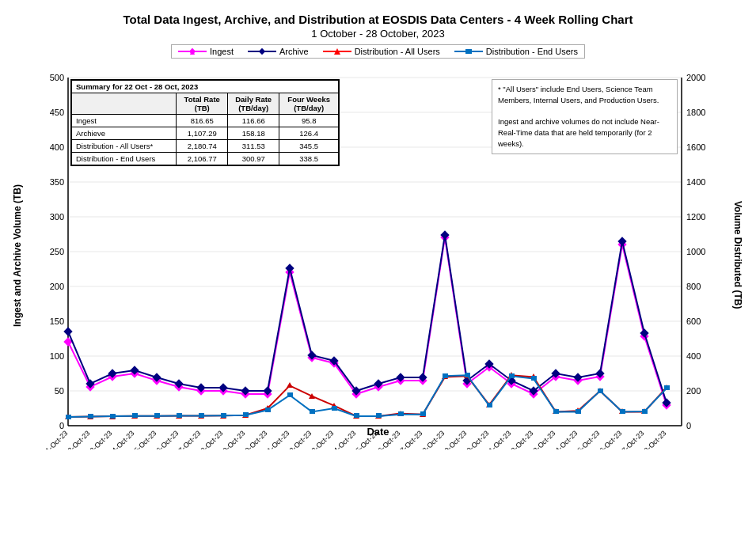 The width and height of the screenshot is (756, 542). I want to click on summary-header-fourweeks: Four Weeks(TB/day), so click(309, 103).